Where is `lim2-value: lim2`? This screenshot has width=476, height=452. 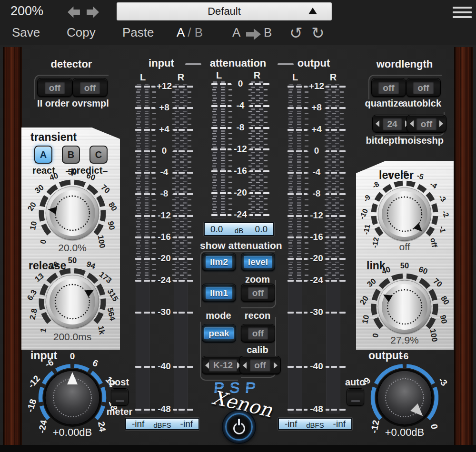
lim2-value: lim2 is located at coordinates (219, 262).